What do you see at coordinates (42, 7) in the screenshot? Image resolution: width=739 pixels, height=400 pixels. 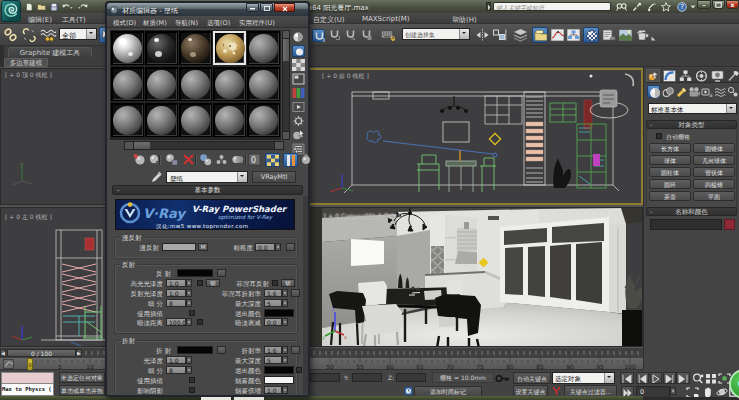 I see `open-file-icon` at bounding box center [42, 7].